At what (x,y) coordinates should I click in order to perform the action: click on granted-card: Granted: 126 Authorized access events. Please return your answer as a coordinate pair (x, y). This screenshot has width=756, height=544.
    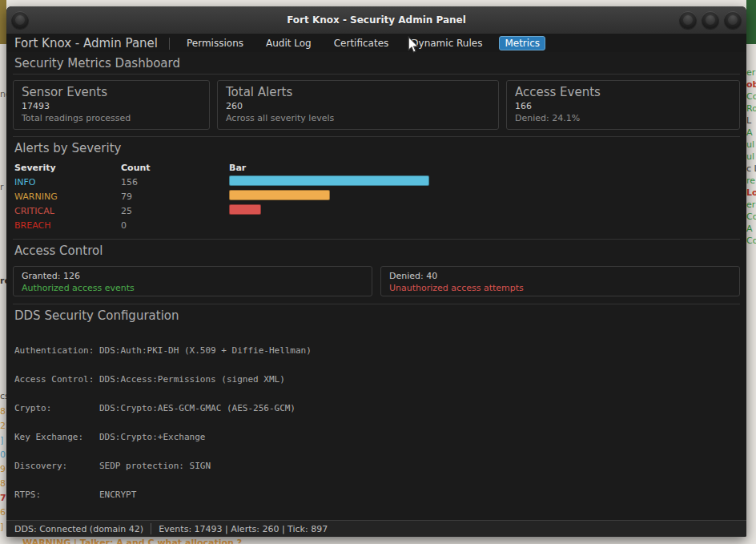
    Looking at the image, I should click on (192, 281).